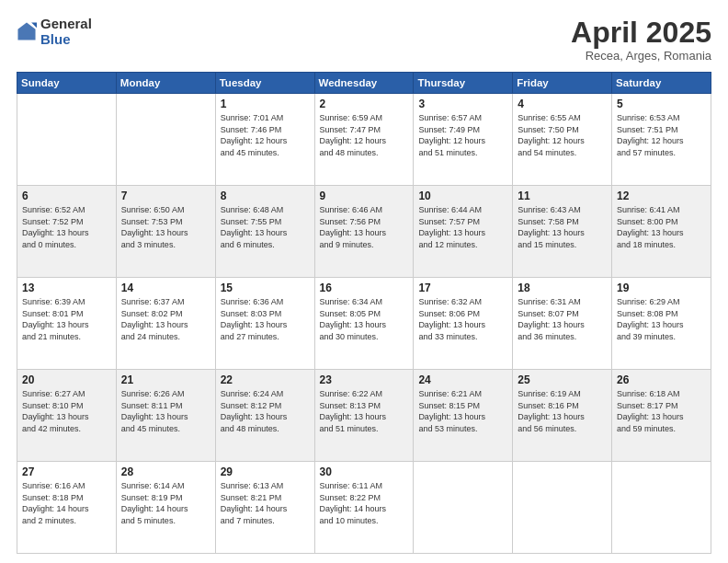 This screenshot has height=563, width=728. I want to click on day-number: 21, so click(165, 380).